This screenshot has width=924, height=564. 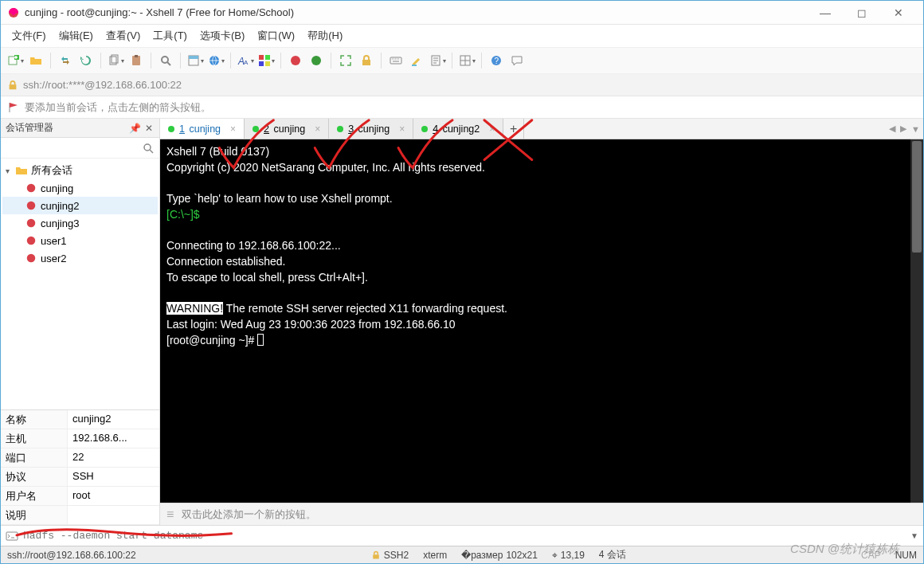 What do you see at coordinates (149, 128) in the screenshot?
I see `panel-close-icon: ✕` at bounding box center [149, 128].